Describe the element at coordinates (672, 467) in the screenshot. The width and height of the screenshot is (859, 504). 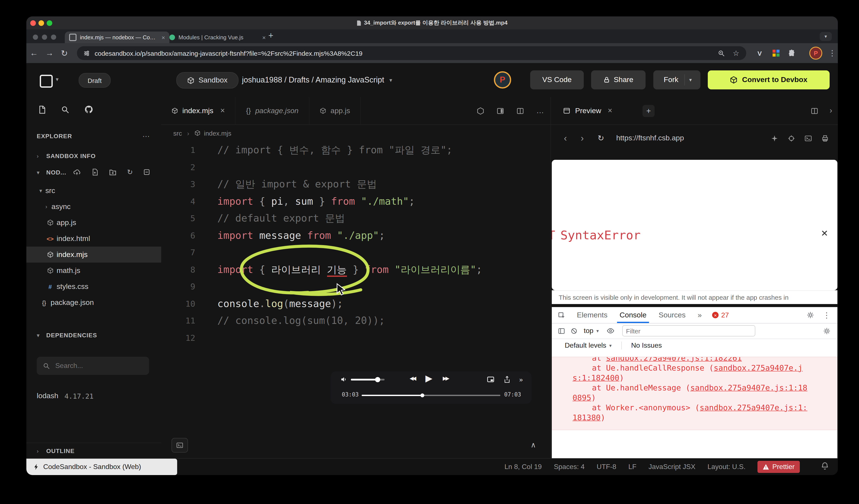
I see `language-mode: JavaScript JSX` at that location.